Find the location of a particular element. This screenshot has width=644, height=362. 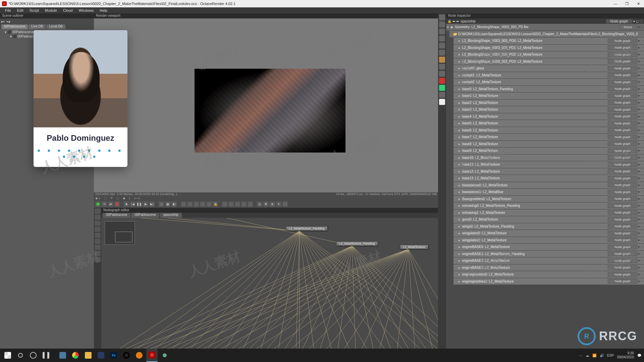

inspector-row: ▸base4: L2_MetalTextureNode graph▾ ⋯ is located at coordinates (549, 117).